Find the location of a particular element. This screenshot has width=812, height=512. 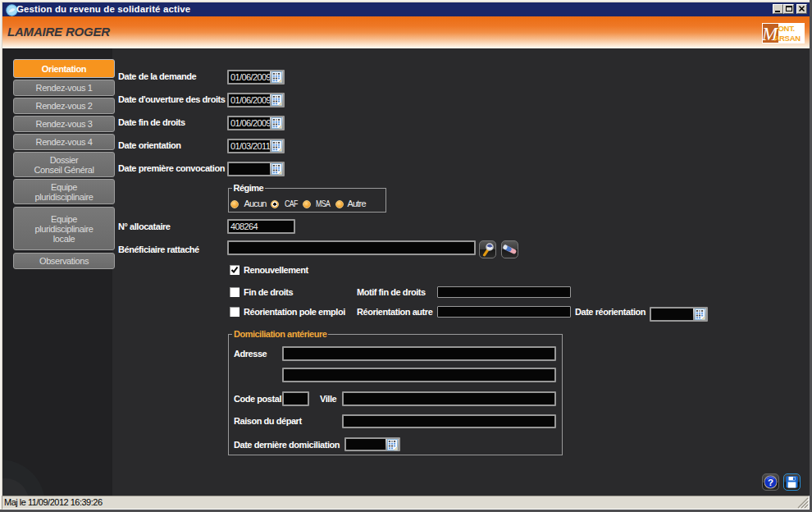

svg-text: ARSAN is located at coordinates (787, 38).